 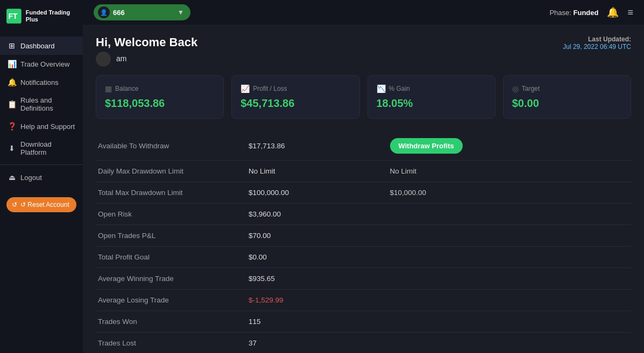 What do you see at coordinates (317, 279) in the screenshot?
I see `row-value: $935.65` at bounding box center [317, 279].